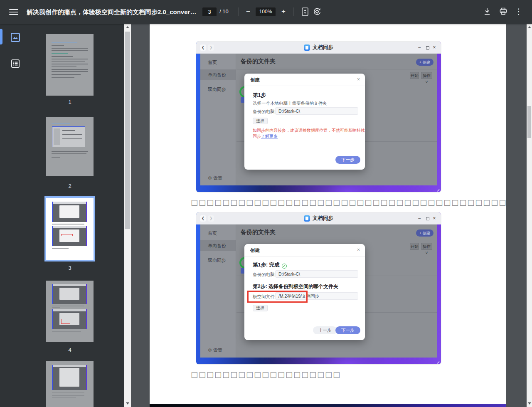  Describe the element at coordinates (290, 104) in the screenshot. I see `step1-description: 选择一个本地电脑上需要备份的文件夹` at that location.